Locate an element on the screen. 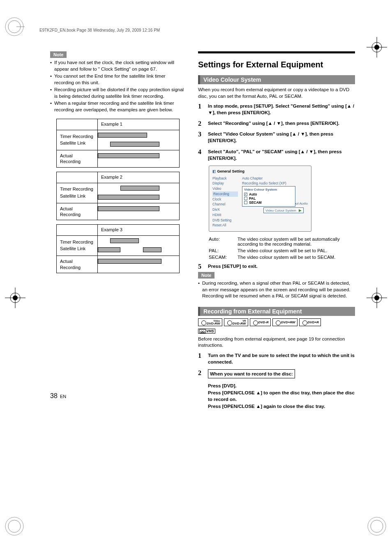 The image size is (392, 555). def-desc: The video colour system will be set auto… is located at coordinates (296, 242).